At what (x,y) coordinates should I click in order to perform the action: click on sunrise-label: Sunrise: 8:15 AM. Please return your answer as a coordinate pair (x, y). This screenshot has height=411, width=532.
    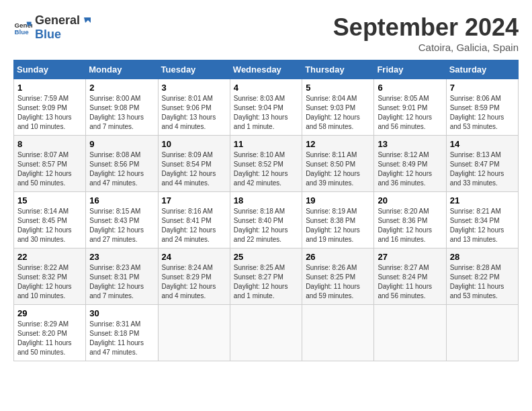
    Looking at the image, I should click on (115, 211).